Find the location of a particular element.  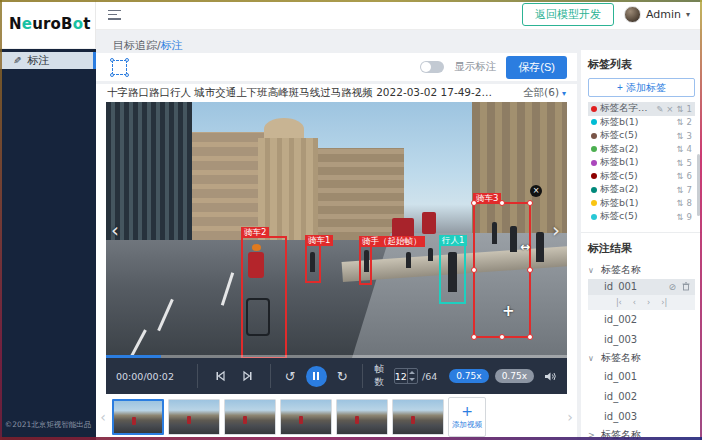

bbox-rider-1: 骑车1 is located at coordinates (313, 264).